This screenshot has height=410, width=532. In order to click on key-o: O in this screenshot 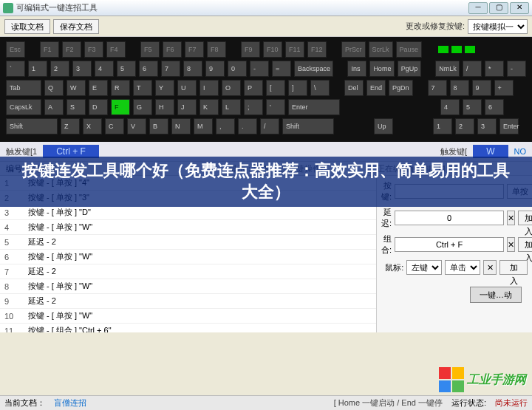, I will do `click(231, 88)`.